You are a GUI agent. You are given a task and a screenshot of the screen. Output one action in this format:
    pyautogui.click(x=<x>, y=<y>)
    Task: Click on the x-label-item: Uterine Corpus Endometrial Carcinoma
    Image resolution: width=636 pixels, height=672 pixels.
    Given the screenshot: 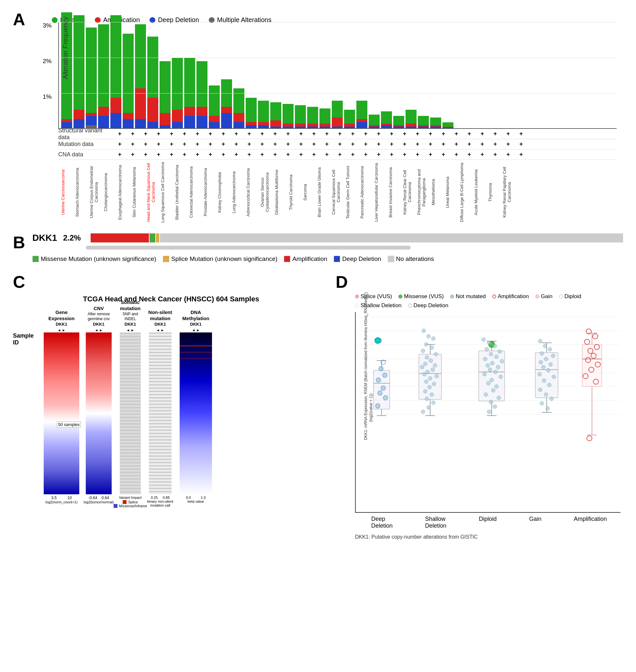 What is the action you would take?
    pyautogui.click(x=96, y=192)
    